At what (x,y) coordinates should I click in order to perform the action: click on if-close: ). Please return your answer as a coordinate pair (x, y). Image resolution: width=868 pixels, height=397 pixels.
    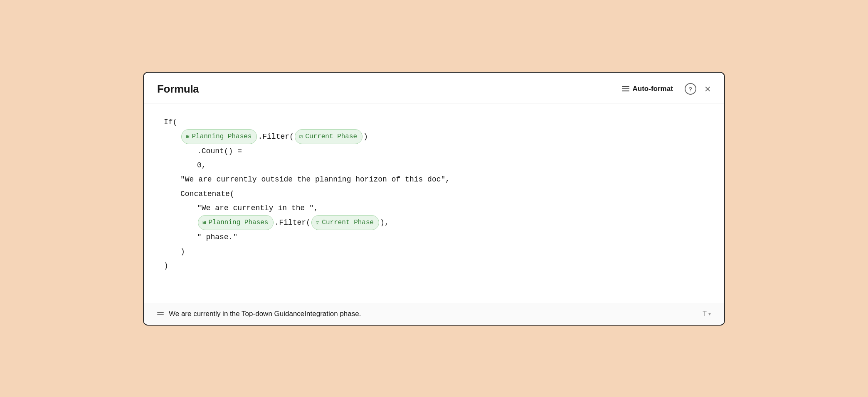
    Looking at the image, I should click on (166, 266).